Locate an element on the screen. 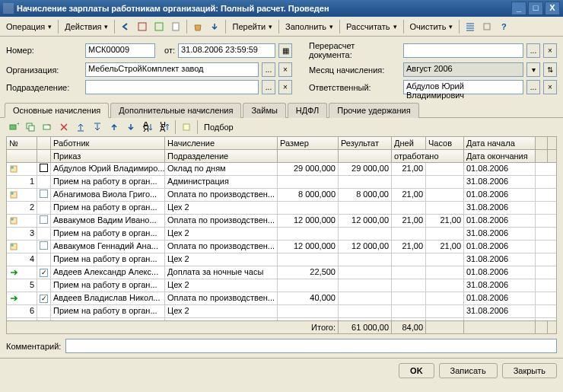 This screenshot has width=563, height=392. col-header-order: Приказ is located at coordinates (108, 156).